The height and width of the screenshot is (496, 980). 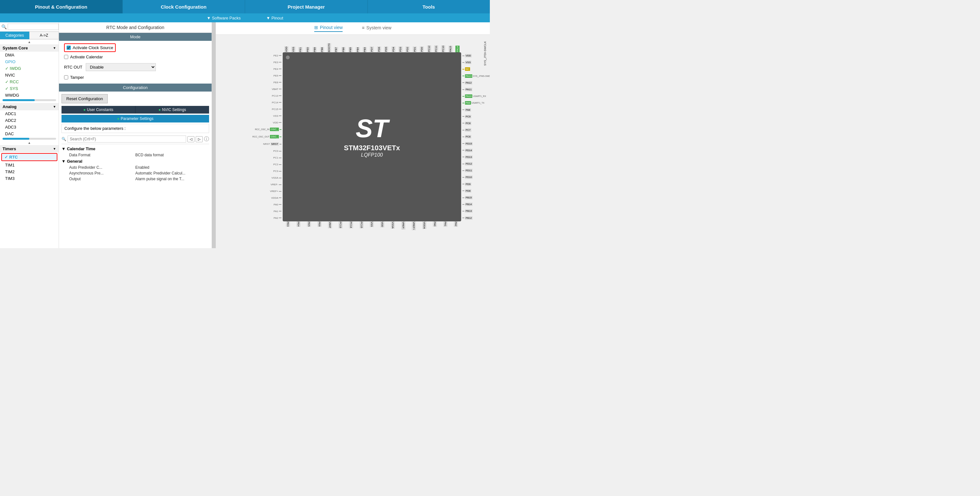 What do you see at coordinates (29, 134) in the screenshot?
I see `sidebar-item-dac: DAC` at bounding box center [29, 134].